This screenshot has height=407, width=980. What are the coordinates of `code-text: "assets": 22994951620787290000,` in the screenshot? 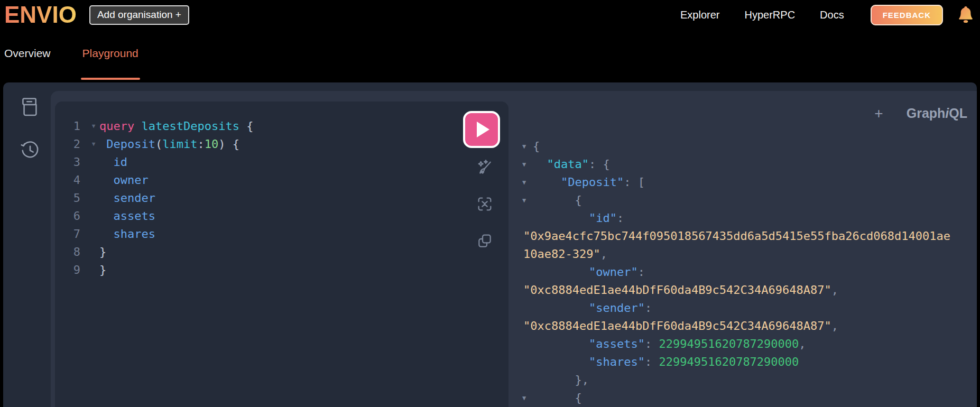 It's located at (669, 344).